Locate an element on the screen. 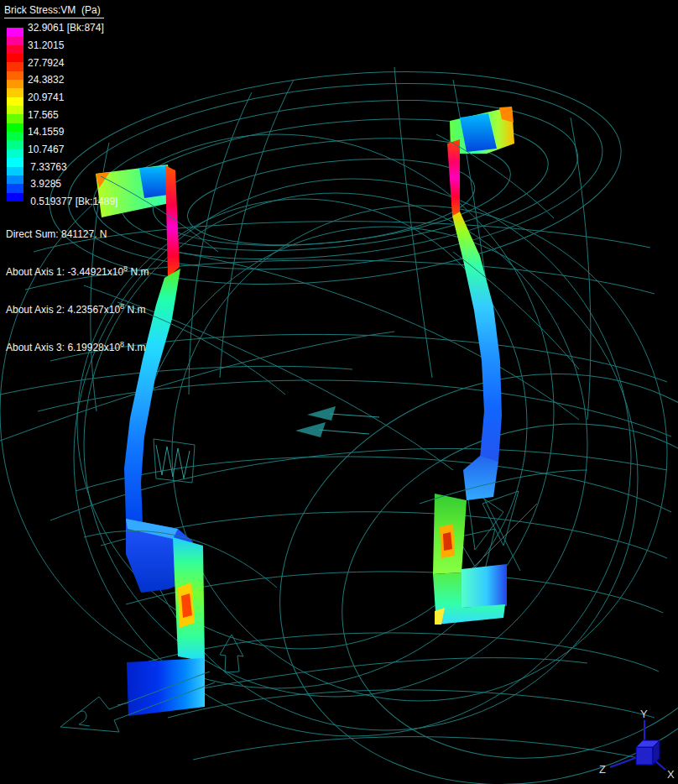  legend-label: 7.33763 is located at coordinates (47, 167).